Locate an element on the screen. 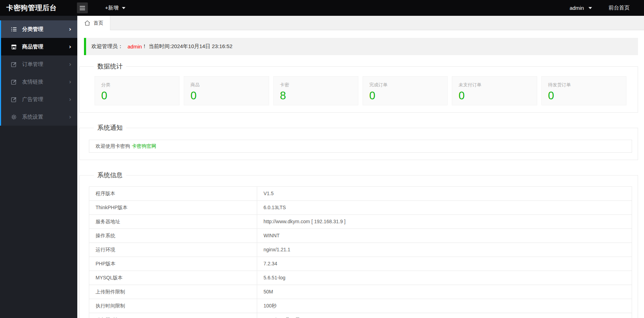 This screenshot has width=644, height=318. hamburger-icon is located at coordinates (82, 6).